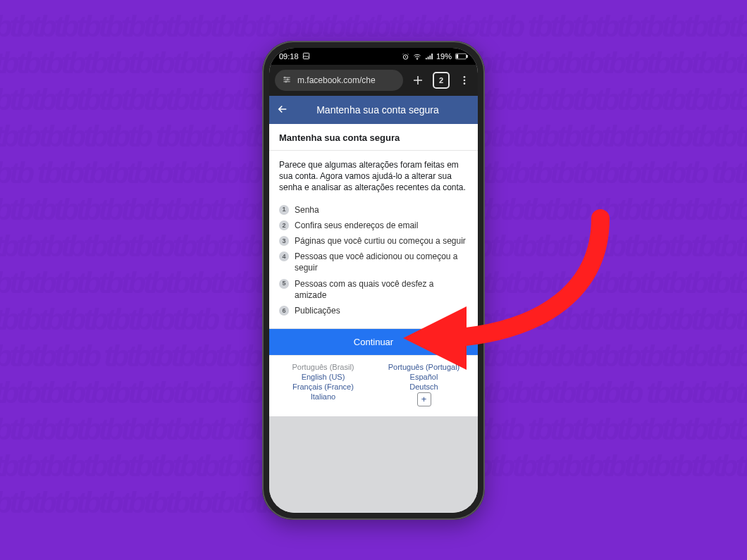 The height and width of the screenshot is (560, 747). What do you see at coordinates (323, 367) in the screenshot?
I see `language-current: Português (Brasil)` at bounding box center [323, 367].